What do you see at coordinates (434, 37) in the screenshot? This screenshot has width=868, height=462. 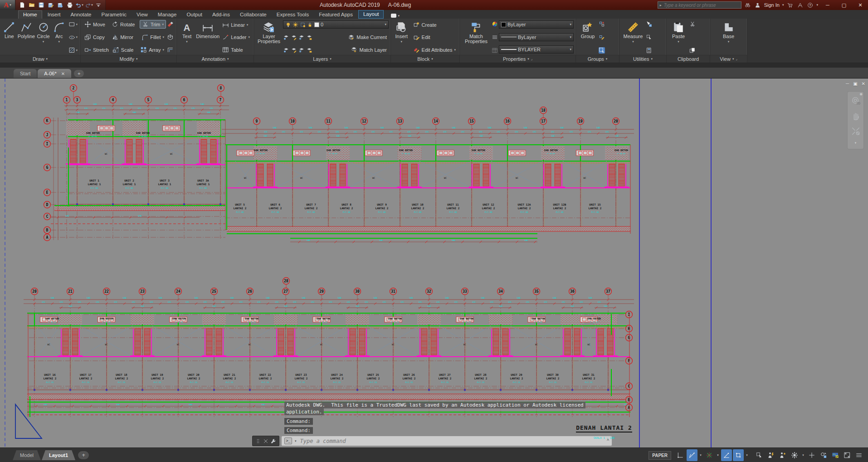 I see `edit-block-button: Edit` at bounding box center [434, 37].